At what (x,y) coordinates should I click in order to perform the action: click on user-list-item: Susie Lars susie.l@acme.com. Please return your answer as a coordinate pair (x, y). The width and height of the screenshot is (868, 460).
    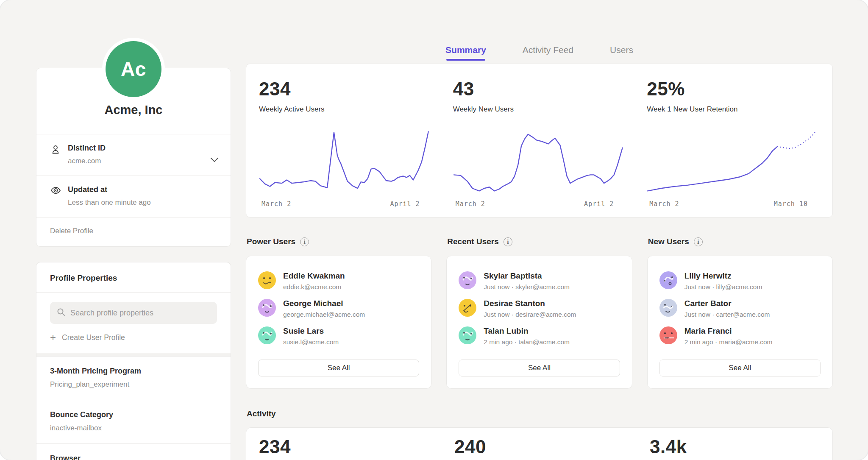
    Looking at the image, I should click on (339, 337).